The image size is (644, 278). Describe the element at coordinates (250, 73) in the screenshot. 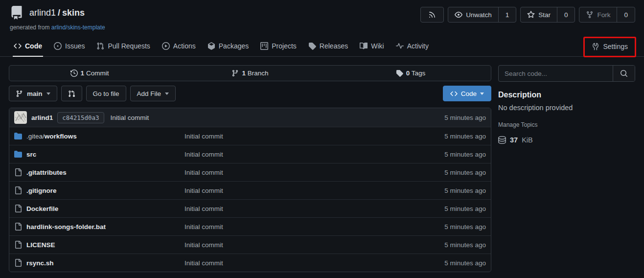

I see `branches-stat: 1 Branch` at that location.